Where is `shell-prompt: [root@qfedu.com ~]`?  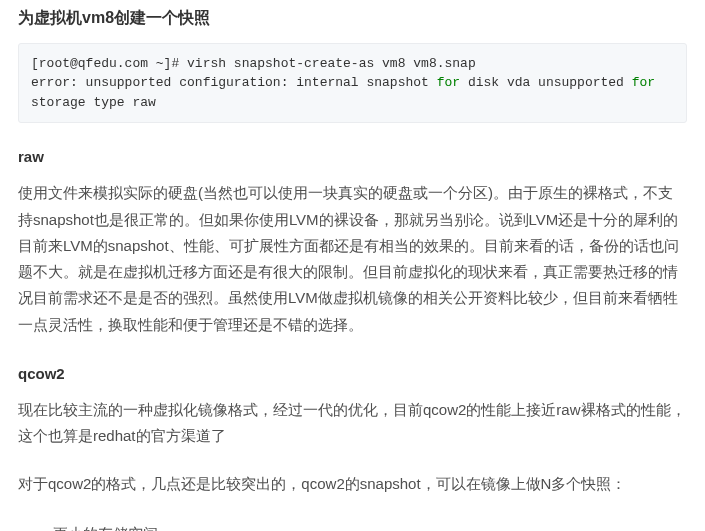
shell-prompt: [root@qfedu.com ~] is located at coordinates (101, 64).